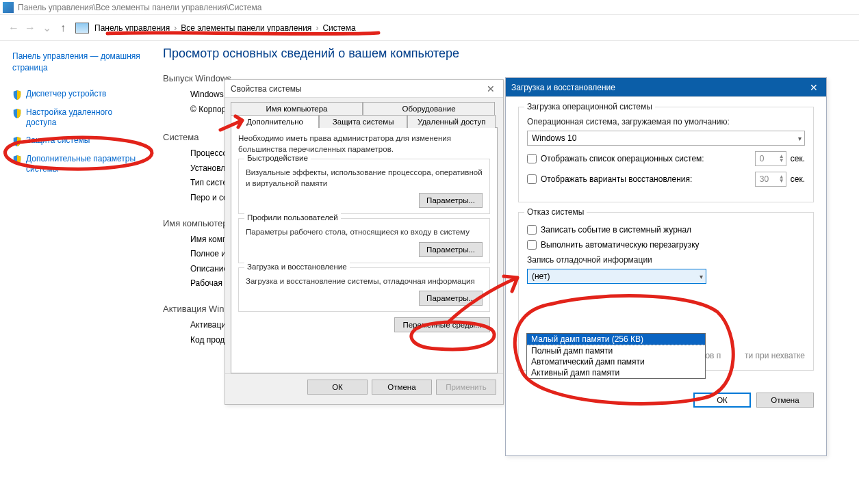  What do you see at coordinates (77, 164) in the screenshot?
I see `sidebar-link-advanced: Дополнительные параметры системы` at bounding box center [77, 164].